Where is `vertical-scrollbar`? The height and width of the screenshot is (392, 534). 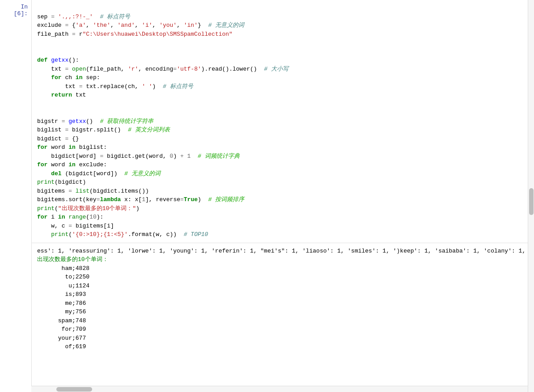 vertical-scrollbar is located at coordinates (531, 196).